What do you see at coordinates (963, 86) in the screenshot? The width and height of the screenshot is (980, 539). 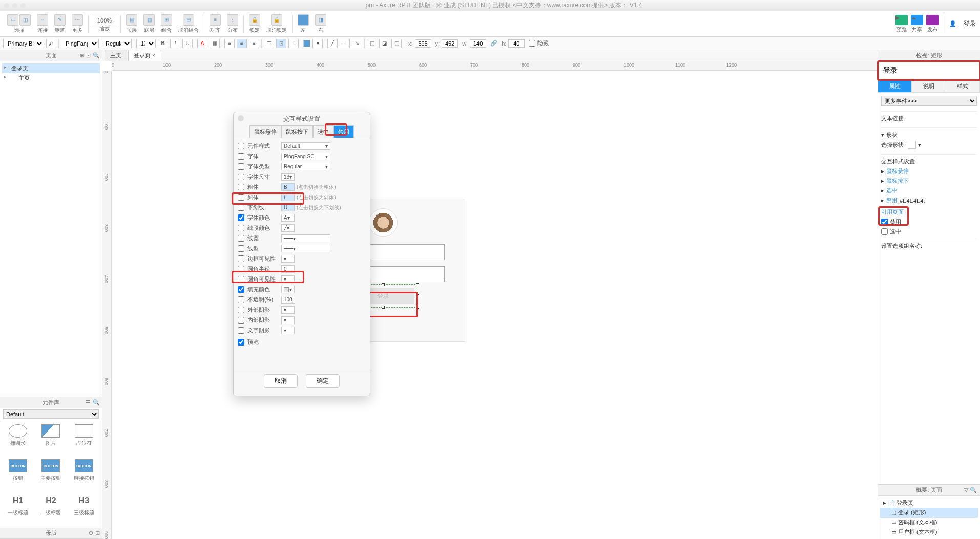 I see `tab-style: 样式` at bounding box center [963, 86].